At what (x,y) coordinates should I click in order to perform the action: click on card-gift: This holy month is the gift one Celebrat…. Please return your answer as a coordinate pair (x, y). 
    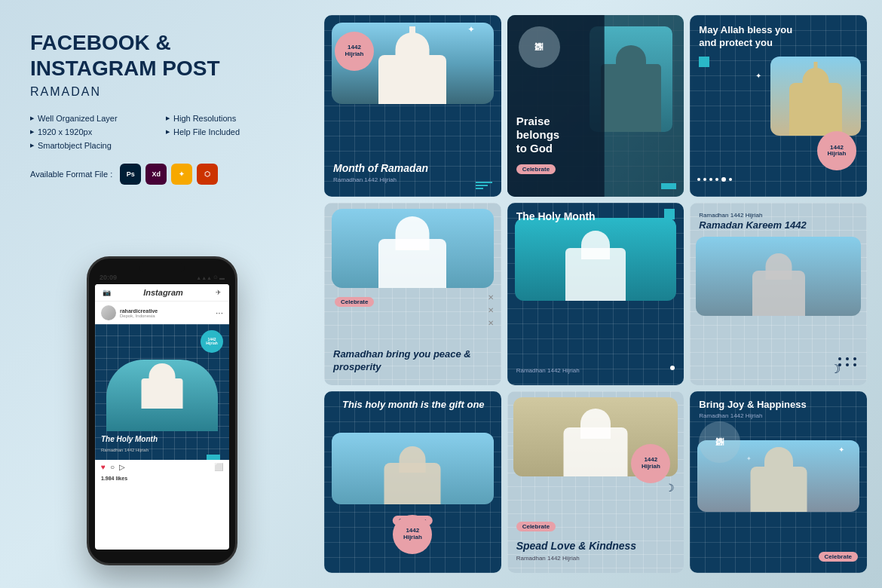
    Looking at the image, I should click on (413, 482).